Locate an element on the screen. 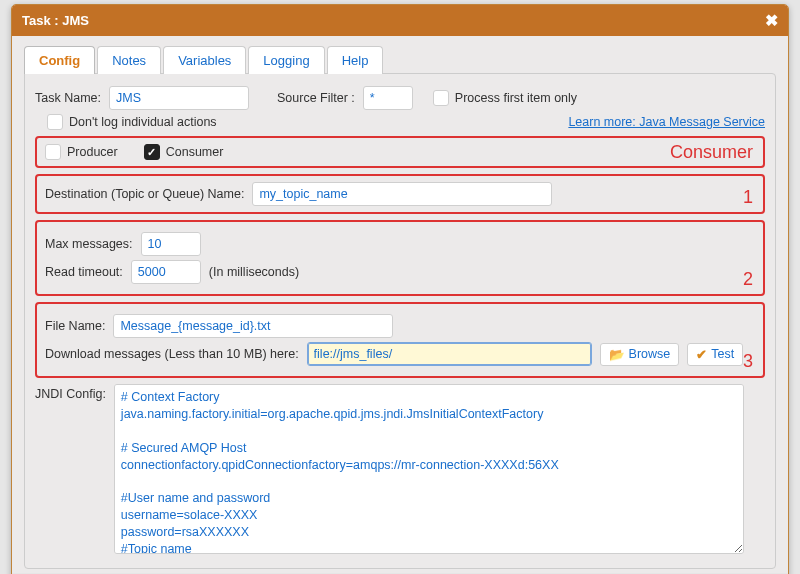 The height and width of the screenshot is (574, 800). annotation-box-consumer: Consumer Producer Consumer is located at coordinates (400, 152).